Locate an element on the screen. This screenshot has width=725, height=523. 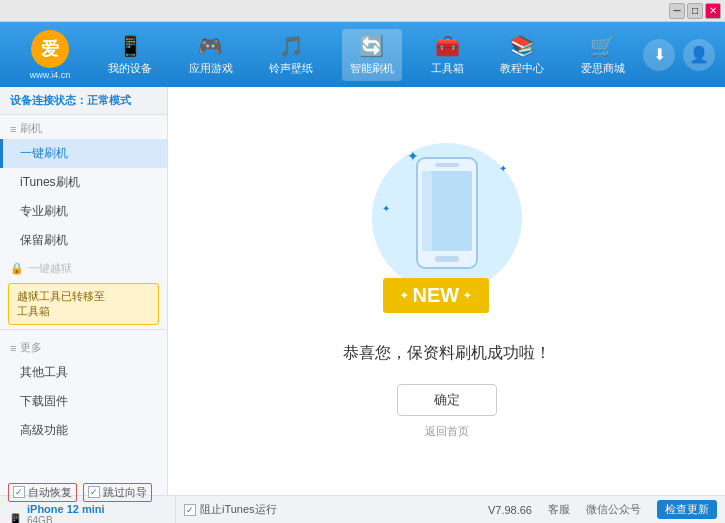
sidebar-item-download-fw: 下载固件 is located at coordinates (84, 402).